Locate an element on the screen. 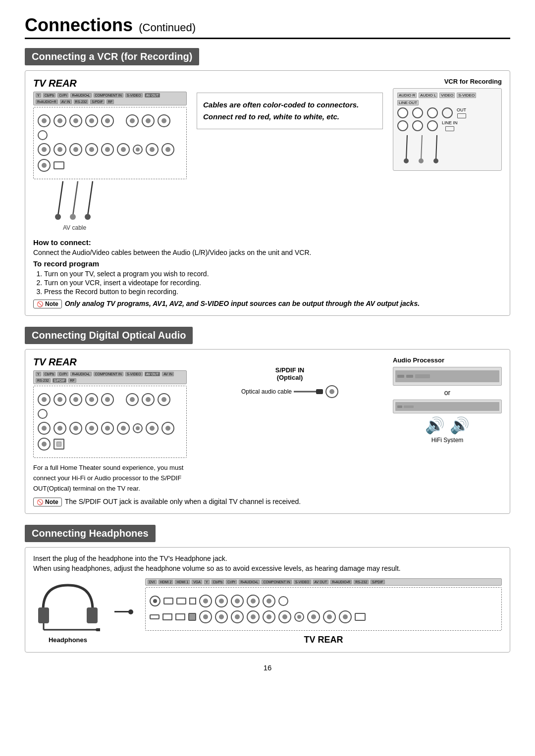 The image size is (535, 756). to-record-steps: Turn on your TV, select a program you wi… is located at coordinates (273, 283).